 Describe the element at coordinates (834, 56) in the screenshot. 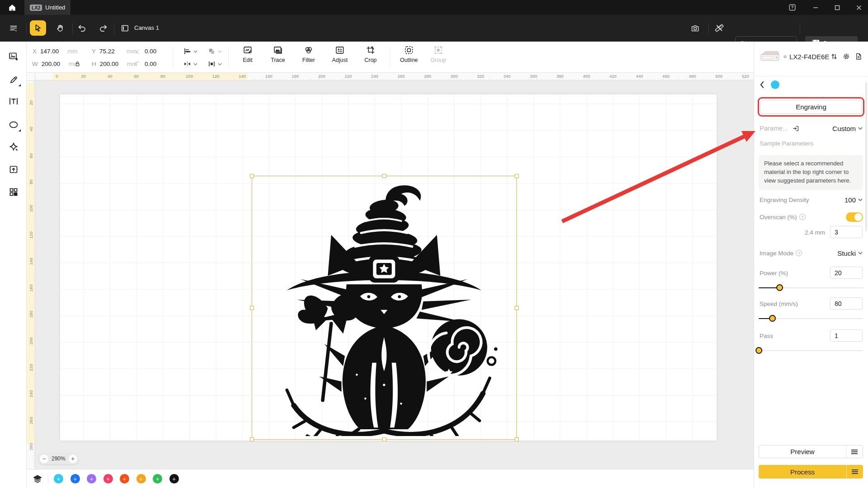

I see `swap-device-icon` at that location.